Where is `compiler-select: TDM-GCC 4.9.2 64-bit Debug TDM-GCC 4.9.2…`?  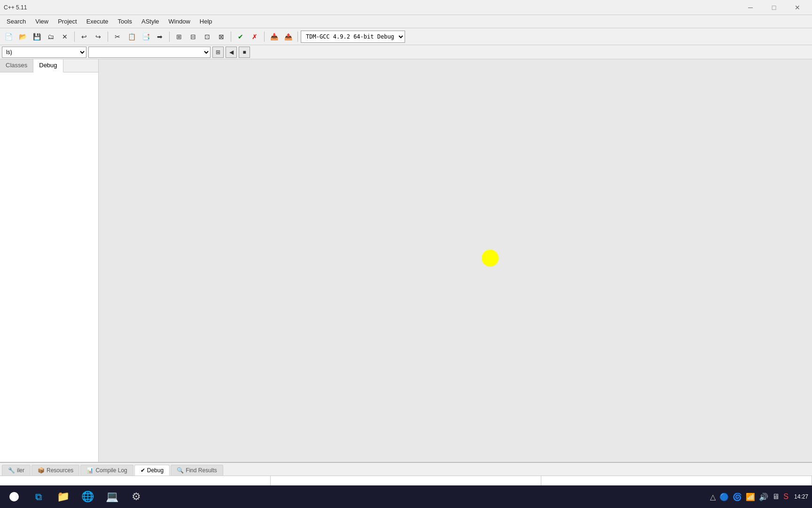 compiler-select: TDM-GCC 4.9.2 64-bit Debug TDM-GCC 4.9.2… is located at coordinates (353, 37).